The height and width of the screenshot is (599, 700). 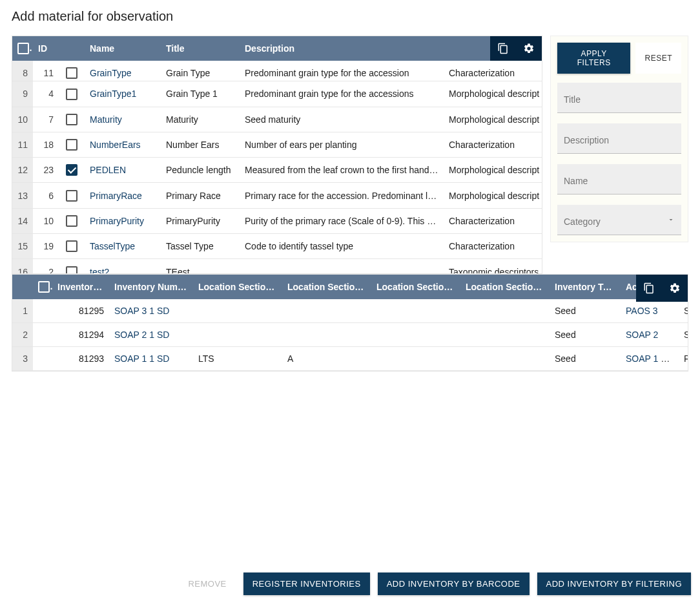 What do you see at coordinates (416, 287) in the screenshot?
I see `col-loc3: Location Section 3` at bounding box center [416, 287].